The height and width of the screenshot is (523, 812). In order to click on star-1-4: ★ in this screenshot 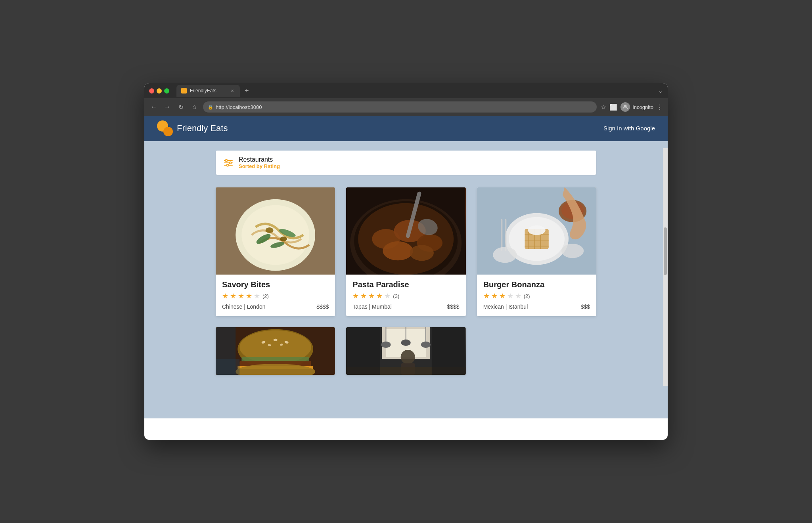, I will do `click(249, 296)`.